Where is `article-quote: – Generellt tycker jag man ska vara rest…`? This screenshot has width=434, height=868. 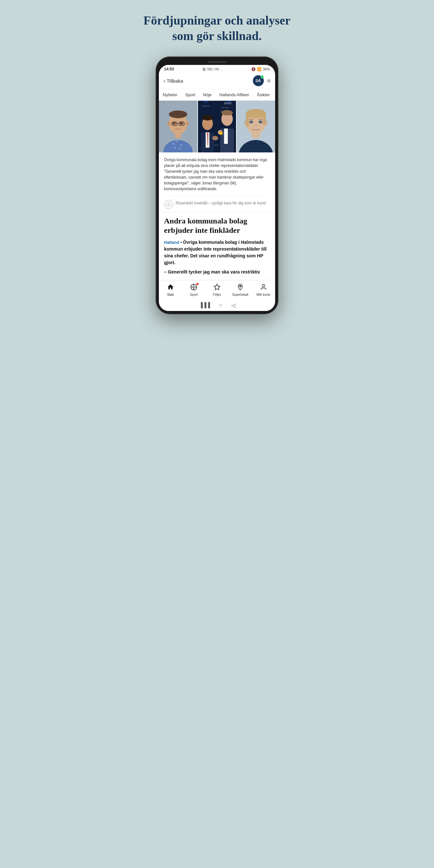 article-quote: – Generellt tycker jag man ska vara rest… is located at coordinates (217, 272).